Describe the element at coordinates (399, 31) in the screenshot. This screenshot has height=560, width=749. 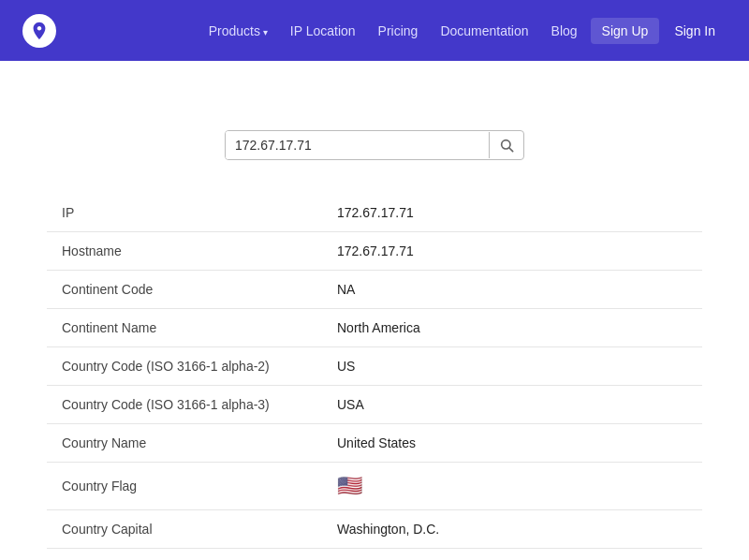
I see `nav-link-pricing: Pricing` at that location.